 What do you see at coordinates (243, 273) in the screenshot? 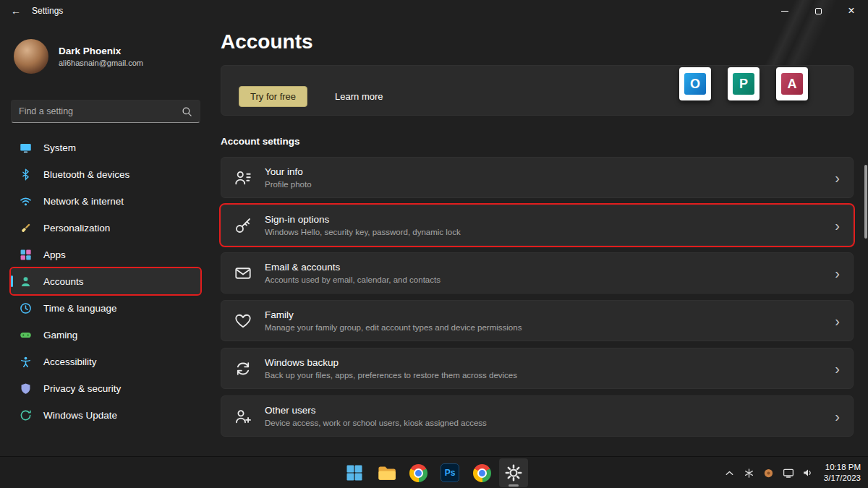
I see `email-accounts-icon` at bounding box center [243, 273].